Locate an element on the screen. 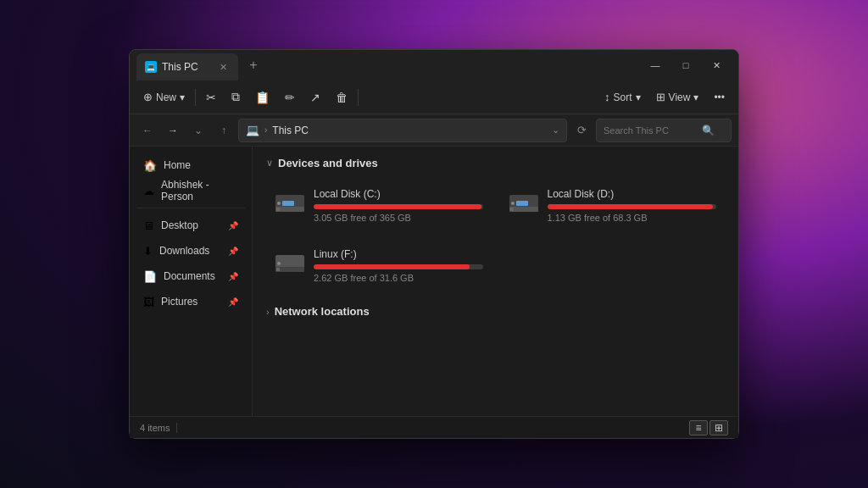 The image size is (868, 488). devices-section-header: ∨ Devices and drives is located at coordinates (495, 163).